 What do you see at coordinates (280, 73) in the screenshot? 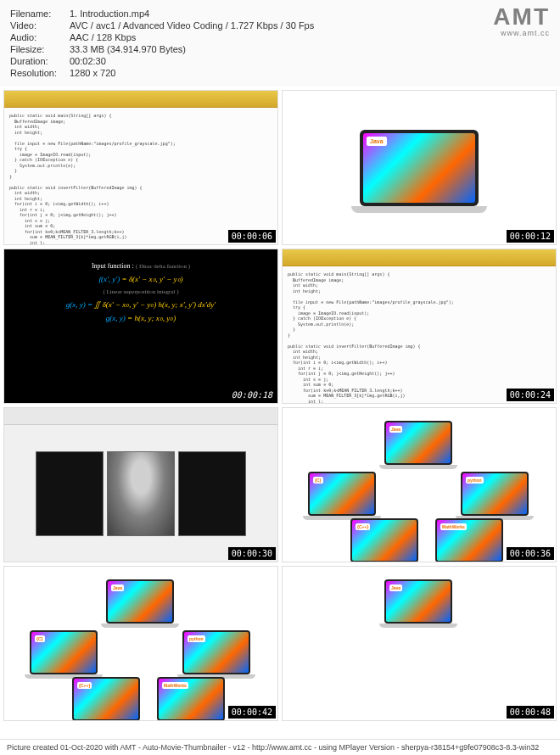
I see `info-row-resolution: Resolution: 1280 x 720` at bounding box center [280, 73].